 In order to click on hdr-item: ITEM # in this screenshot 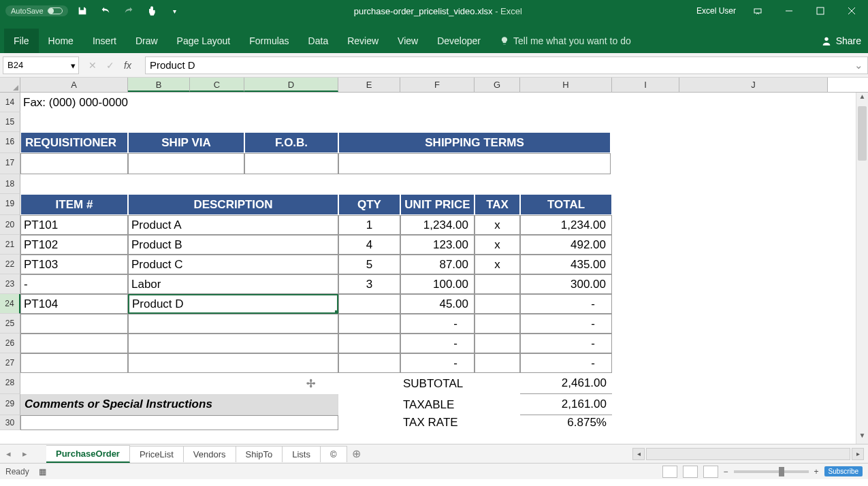, I will do `click(74, 204)`.